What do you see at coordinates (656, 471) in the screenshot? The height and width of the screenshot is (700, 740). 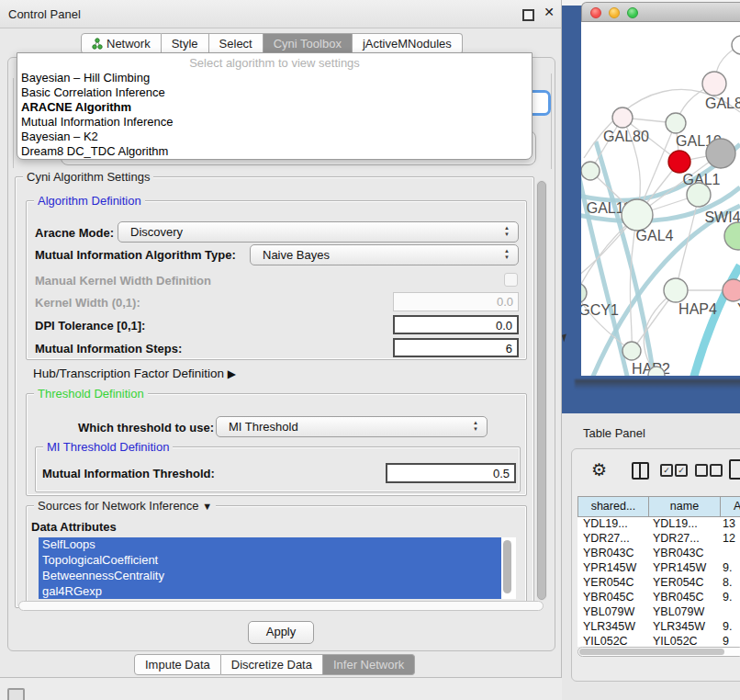 I see `table-toolbar: ⚙ ✓ ✓` at bounding box center [656, 471].